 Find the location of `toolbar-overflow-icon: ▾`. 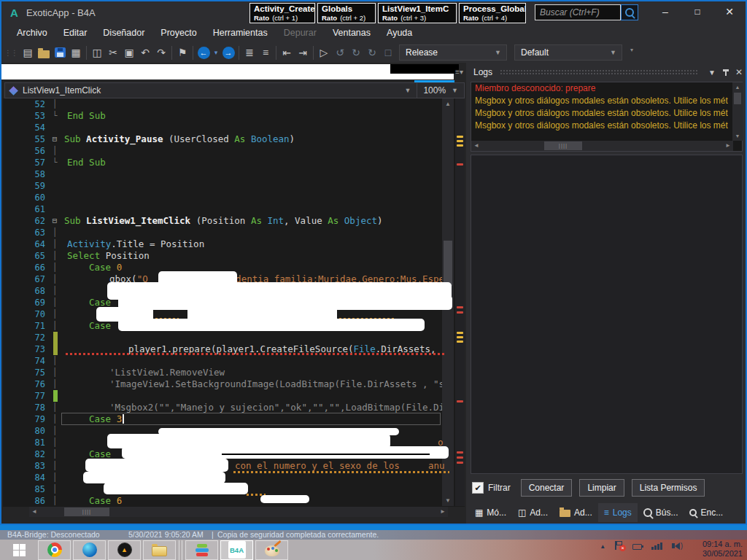

toolbar-overflow-icon: ▾ is located at coordinates (632, 50).